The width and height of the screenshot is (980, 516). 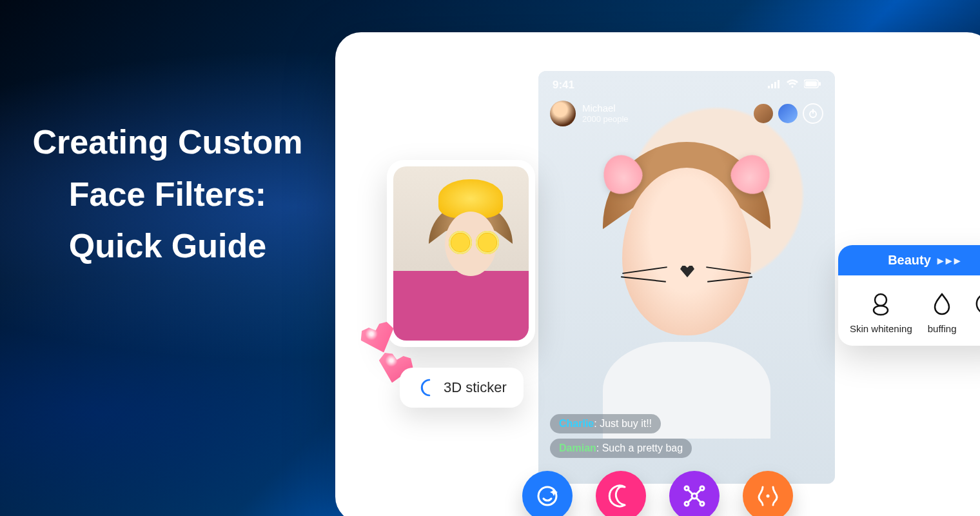 What do you see at coordinates (881, 329) in the screenshot?
I see `beauty-option-label: Skin whitening` at bounding box center [881, 329].